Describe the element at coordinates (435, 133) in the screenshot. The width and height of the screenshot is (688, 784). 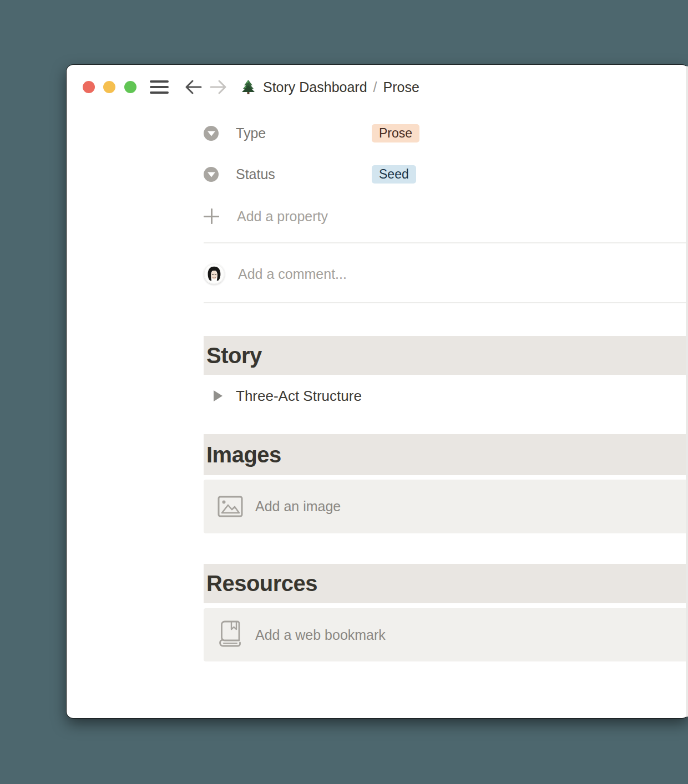
I see `property-row-type: Type Prose` at that location.